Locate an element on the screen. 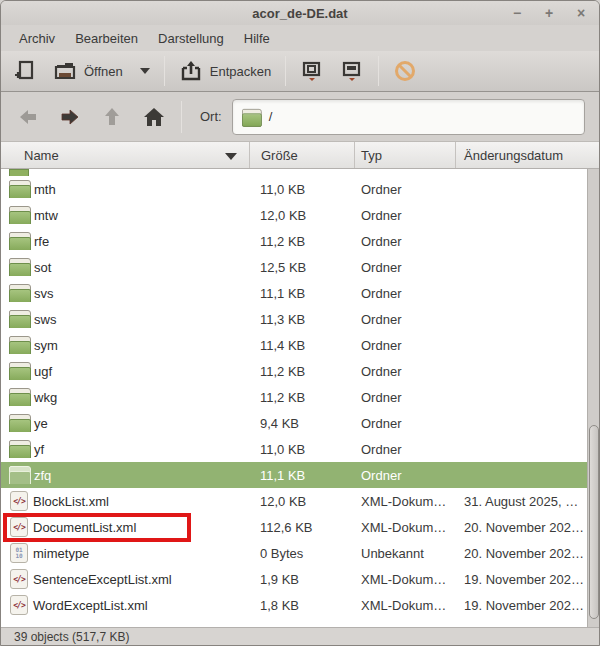  table-row: wkg 11,2 KB Ordner is located at coordinates (294, 397).